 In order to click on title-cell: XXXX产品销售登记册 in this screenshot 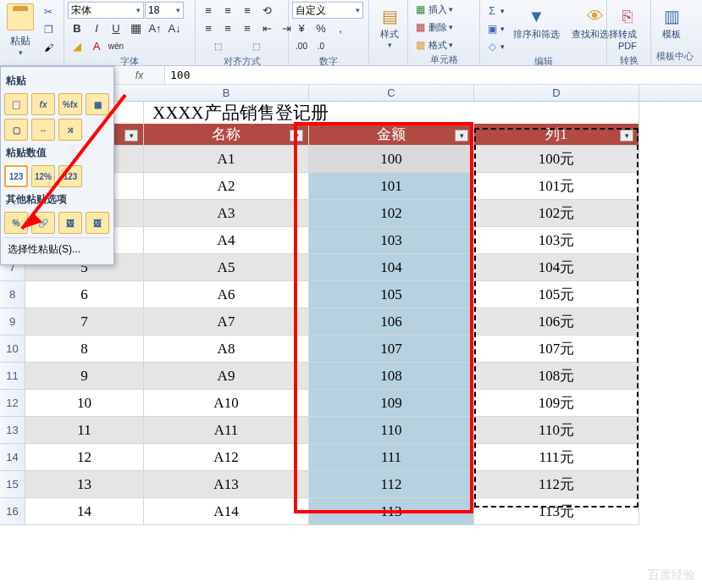, I will do `click(391, 113)`.